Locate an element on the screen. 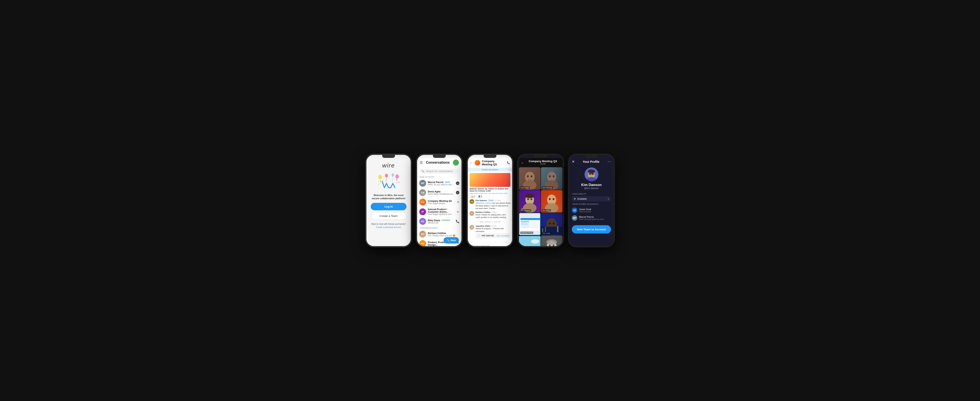 The width and height of the screenshot is (980, 401). phone3: ← Company Meeting Q3 📞 Guests are presen… is located at coordinates (490, 200).